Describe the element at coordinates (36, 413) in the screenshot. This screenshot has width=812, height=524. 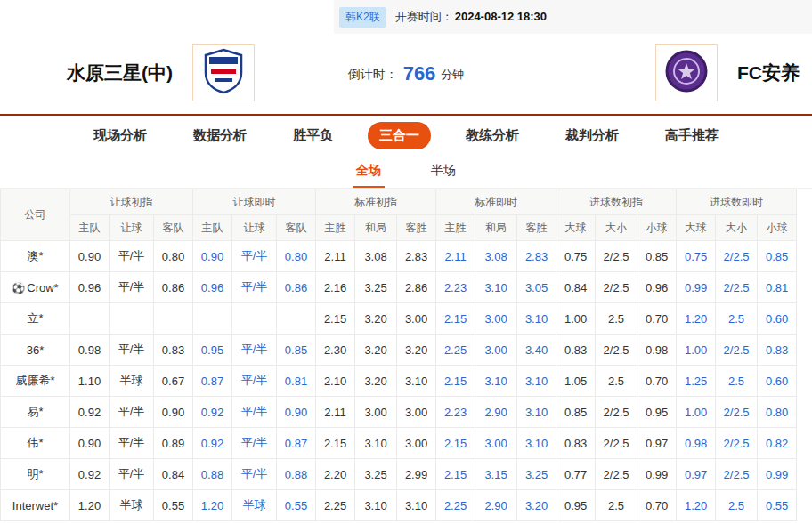
I see `company-cell: 易*` at that location.